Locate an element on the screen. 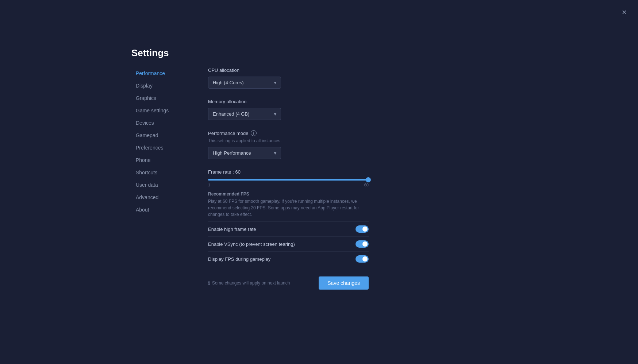  sidebar: PerformanceDisplayGraphicsGame settingsD… is located at coordinates (164, 177).